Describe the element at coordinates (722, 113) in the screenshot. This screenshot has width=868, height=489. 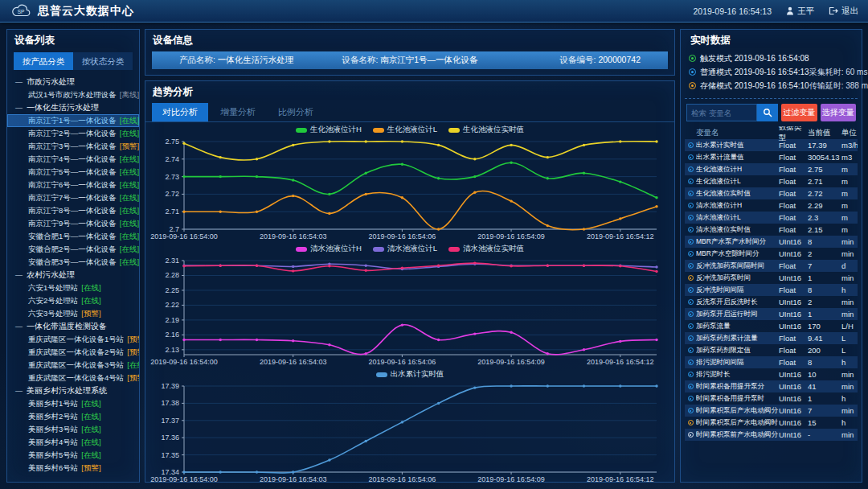
I see `search-input` at that location.